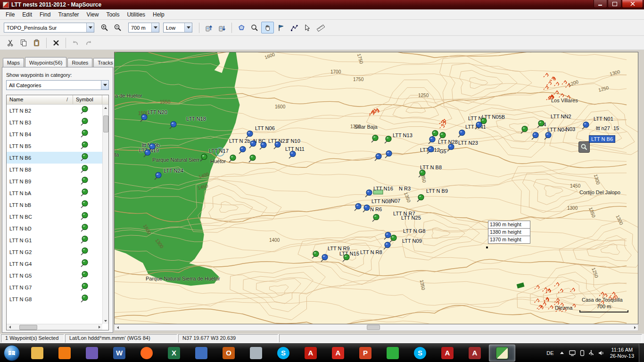 The height and width of the screenshot is (362, 644). What do you see at coordinates (106, 107) in the screenshot?
I see `scroll-up-icon` at bounding box center [106, 107].